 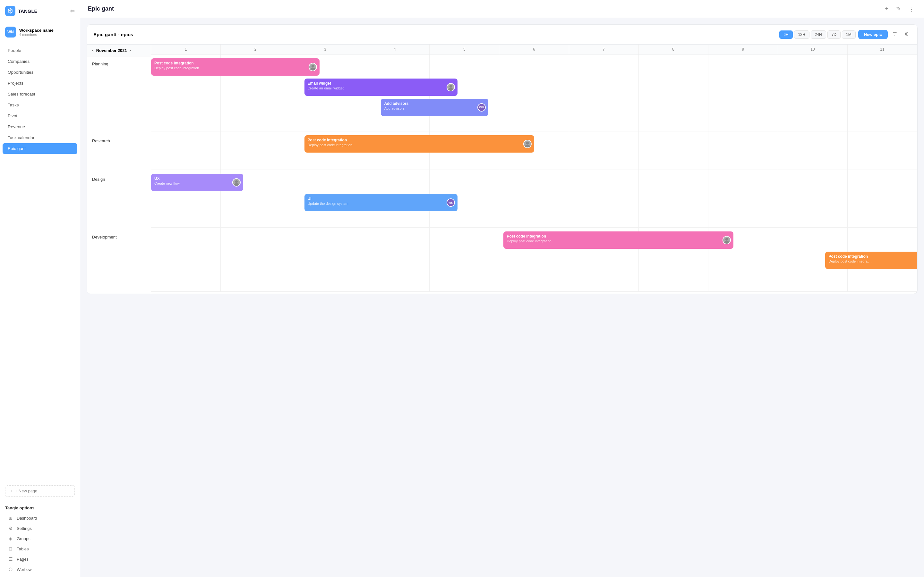 I want to click on sidebar-item-companies: Companies, so click(x=40, y=61).